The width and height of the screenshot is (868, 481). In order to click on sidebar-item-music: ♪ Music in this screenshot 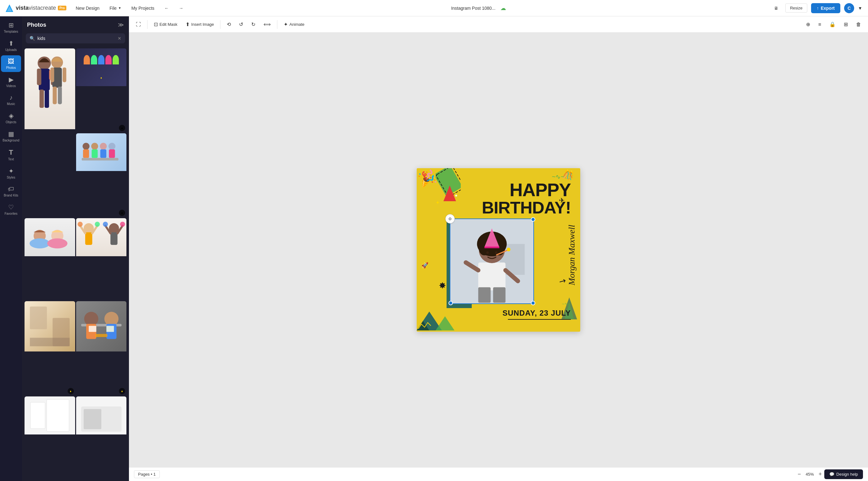, I will do `click(11, 100)`.